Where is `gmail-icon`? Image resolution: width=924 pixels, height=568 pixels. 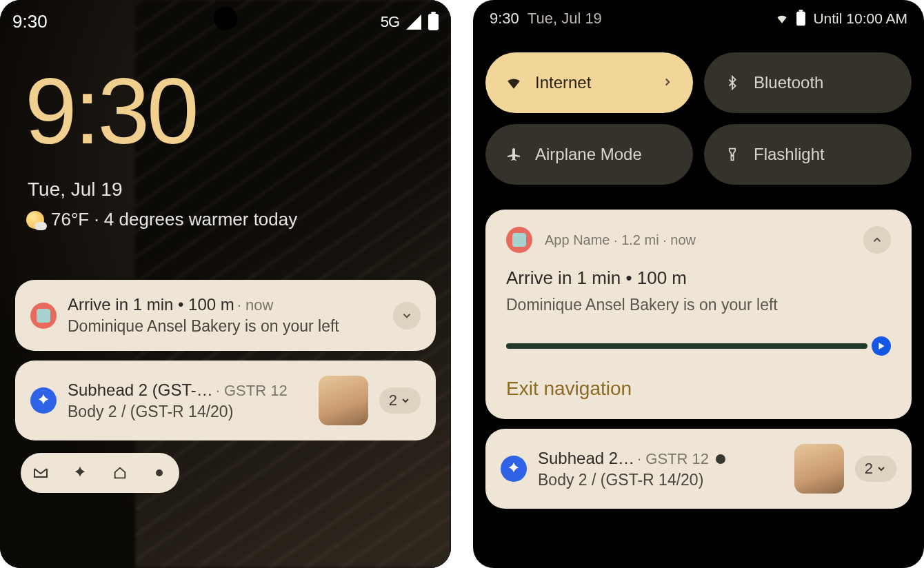
gmail-icon is located at coordinates (41, 473).